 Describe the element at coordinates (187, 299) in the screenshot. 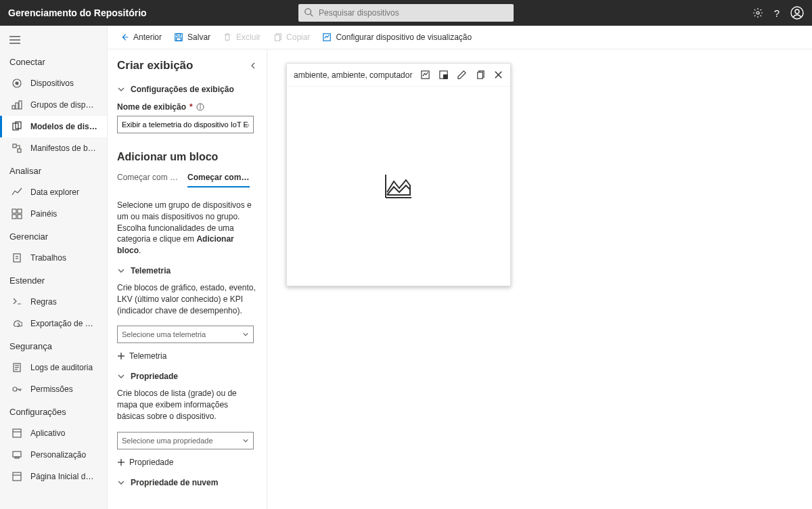

I see `telemetry-desc: Crie blocos de gráfico, estado, evento, …` at that location.